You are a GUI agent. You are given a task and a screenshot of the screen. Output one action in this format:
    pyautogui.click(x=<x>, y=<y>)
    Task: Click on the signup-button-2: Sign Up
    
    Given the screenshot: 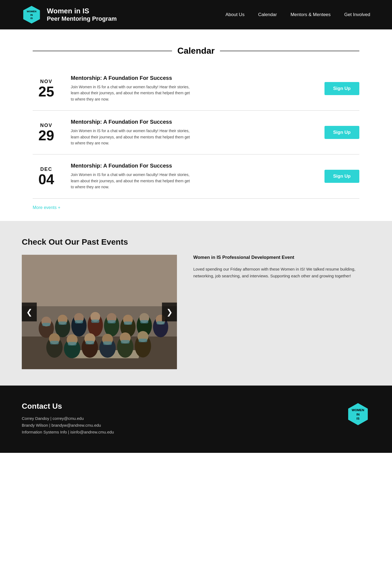 What is the action you would take?
    pyautogui.click(x=342, y=132)
    